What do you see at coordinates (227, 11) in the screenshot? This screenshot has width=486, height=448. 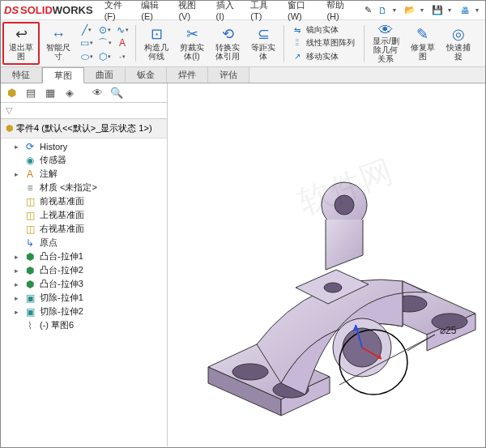 I see `menu-insert: 插入(I)` at bounding box center [227, 11].